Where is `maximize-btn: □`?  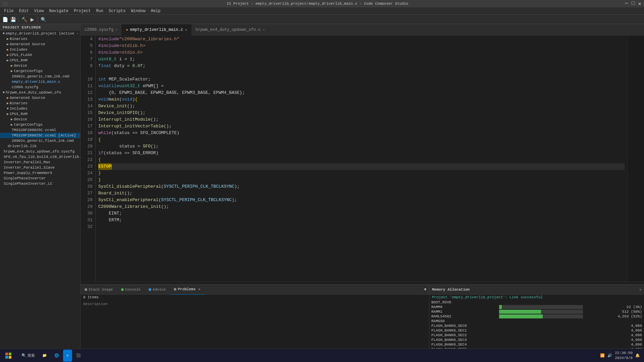 maximize-btn: □ is located at coordinates (633, 4).